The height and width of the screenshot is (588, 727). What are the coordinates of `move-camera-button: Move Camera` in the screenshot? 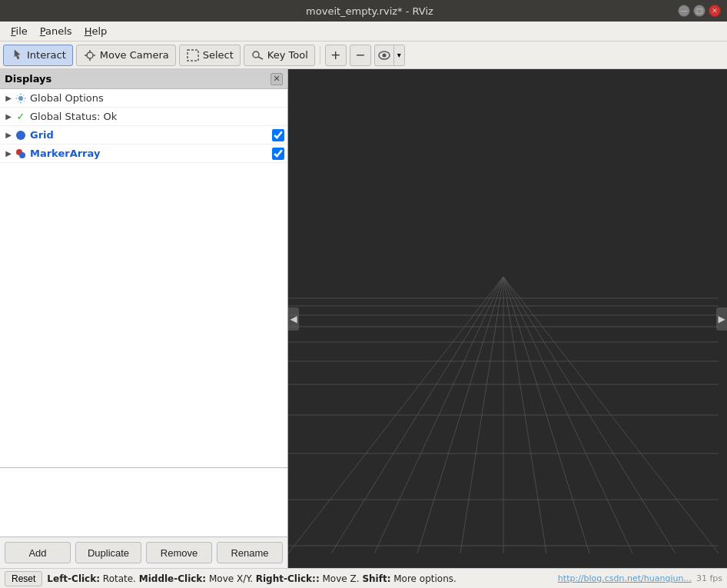 It's located at (126, 55).